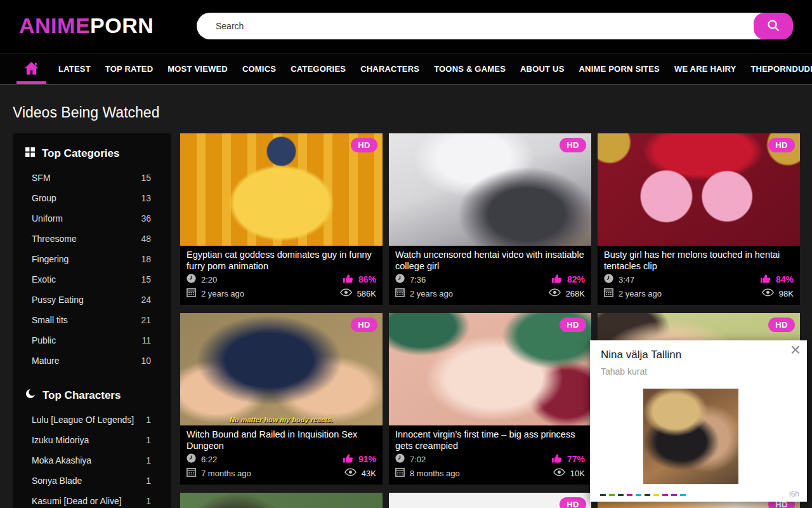  I want to click on characters-icon, so click(30, 395).